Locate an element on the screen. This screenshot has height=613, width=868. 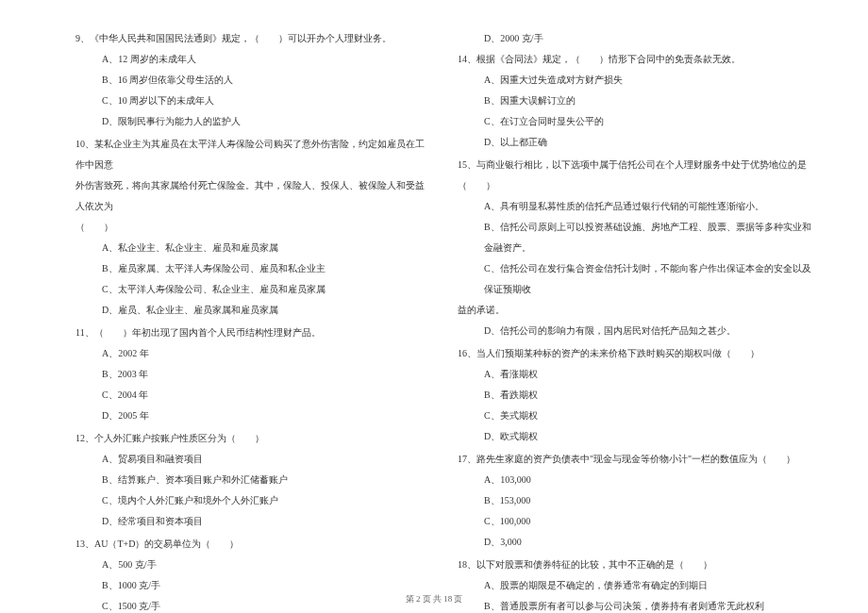
q14-opt-c: C、在订立合同时显失公平的 is located at coordinates (634, 122).